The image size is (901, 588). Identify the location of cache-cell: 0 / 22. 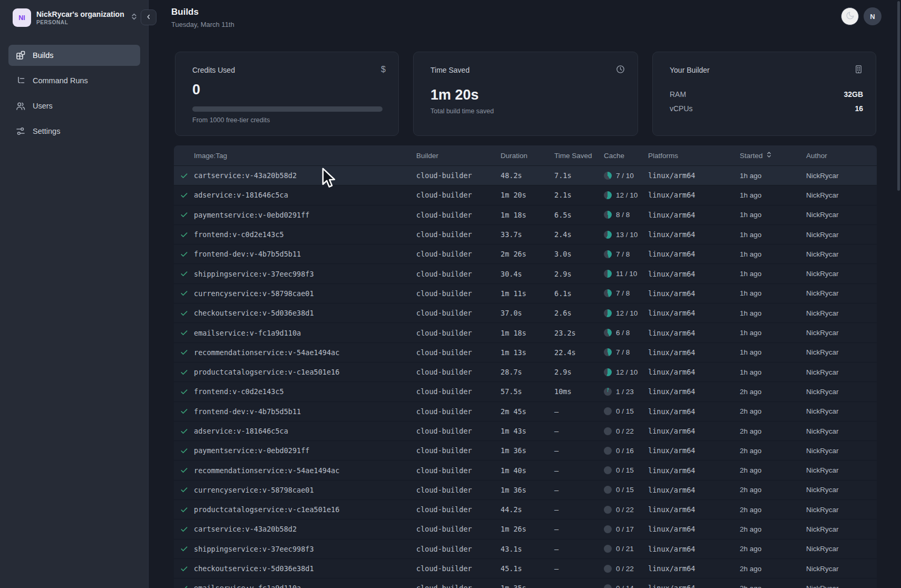
(626, 431).